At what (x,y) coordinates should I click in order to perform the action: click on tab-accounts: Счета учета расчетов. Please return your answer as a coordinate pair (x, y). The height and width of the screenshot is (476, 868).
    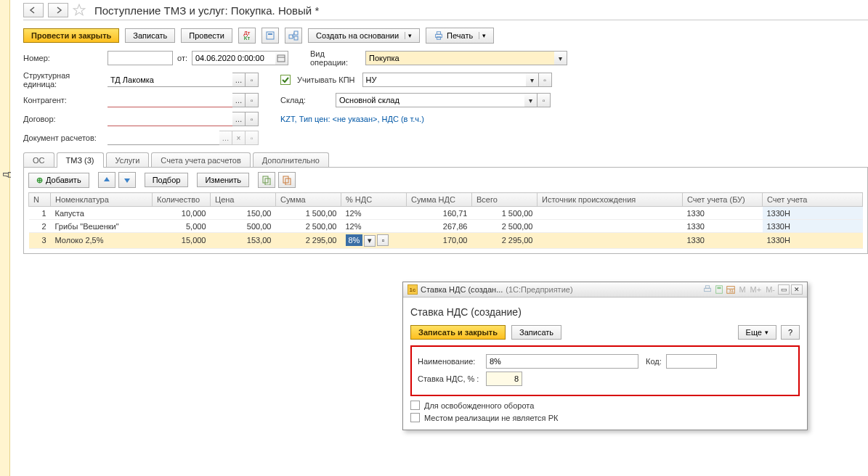
    Looking at the image, I should click on (200, 160).